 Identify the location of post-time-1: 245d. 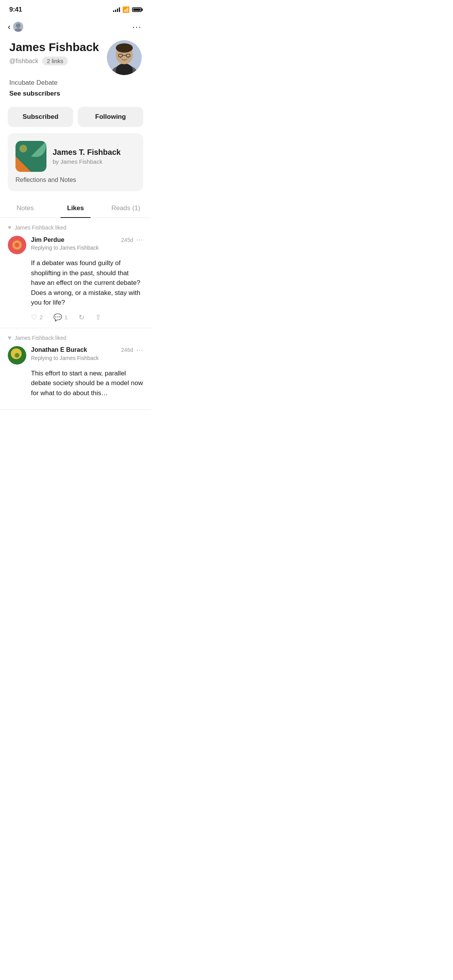
(127, 240).